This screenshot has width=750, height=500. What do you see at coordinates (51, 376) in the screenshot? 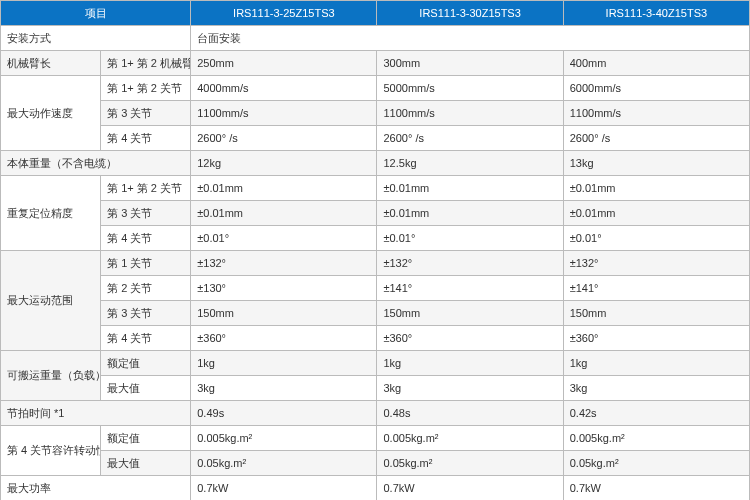
I see `row-group-label: 可搬运重量（负载）` at bounding box center [51, 376].